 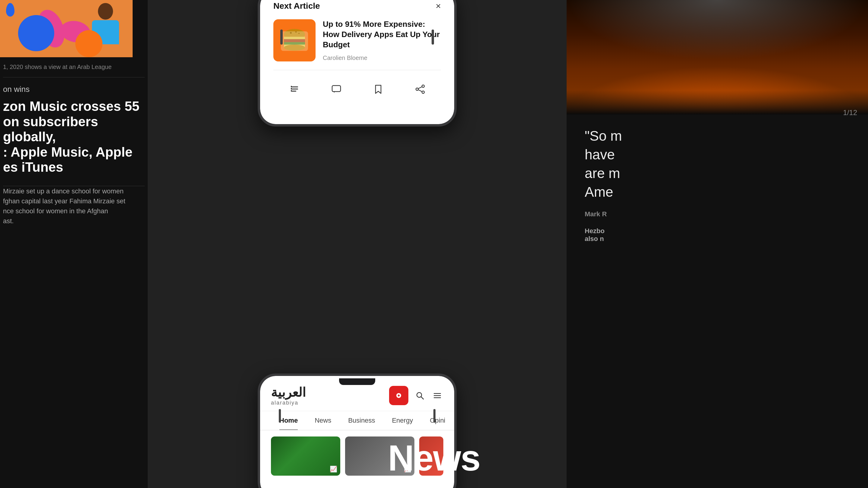 I want to click on alarabiya-logo-arabic: العربية, so click(x=288, y=392).